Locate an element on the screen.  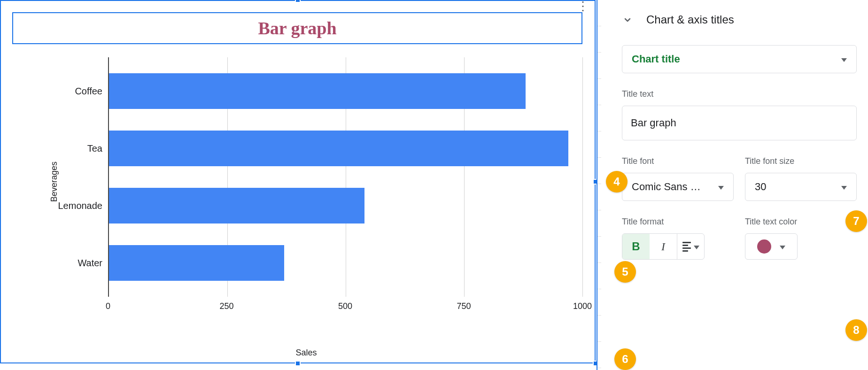
bar-lemonade is located at coordinates (237, 206).